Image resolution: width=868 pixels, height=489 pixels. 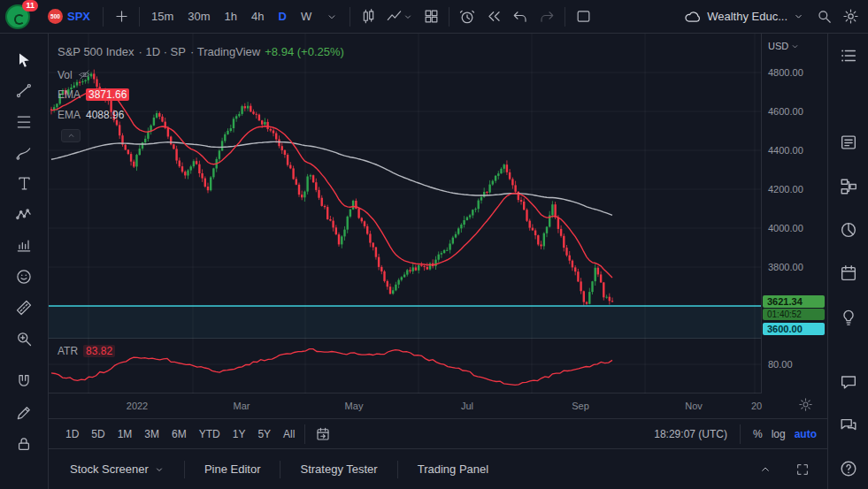 What do you see at coordinates (97, 434) in the screenshot?
I see `range-5d: 5D` at bounding box center [97, 434].